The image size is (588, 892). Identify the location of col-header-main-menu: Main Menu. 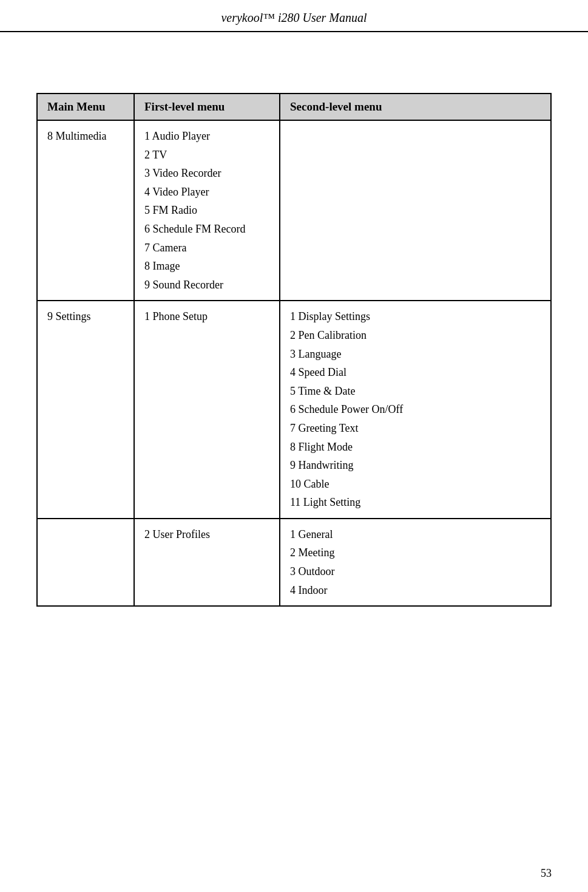
(86, 107).